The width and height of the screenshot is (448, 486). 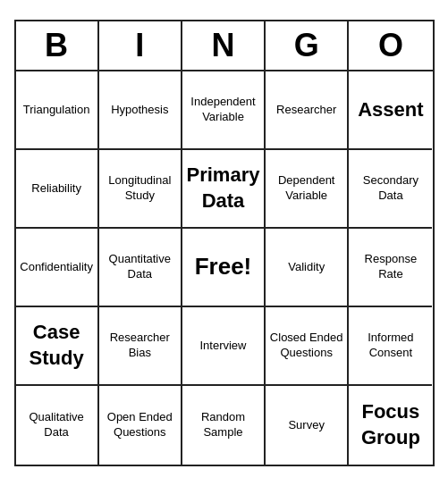 I want to click on bingo-cell-5: Reliability, so click(x=57, y=189).